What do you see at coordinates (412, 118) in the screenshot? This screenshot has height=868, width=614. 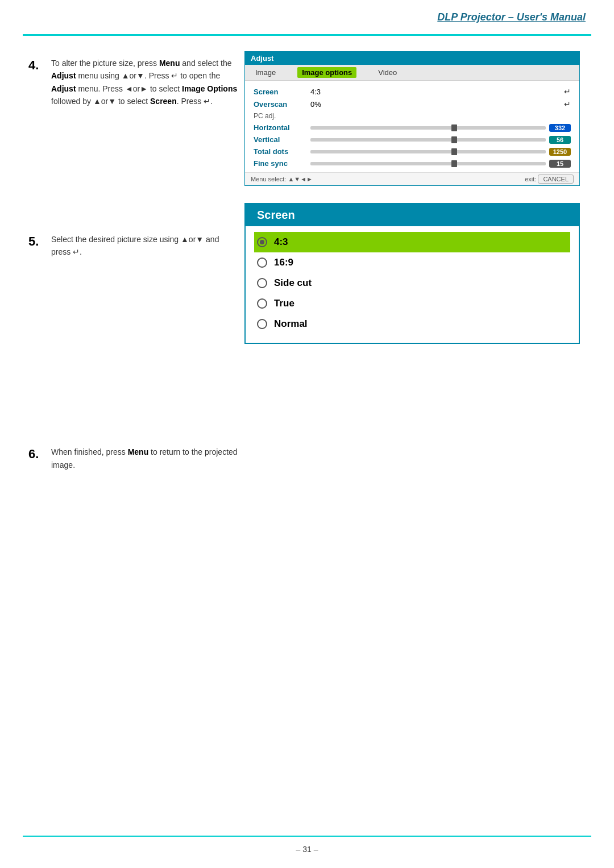 I see `adjust-menu: Adjust Image Image options Video Screen …` at bounding box center [412, 118].